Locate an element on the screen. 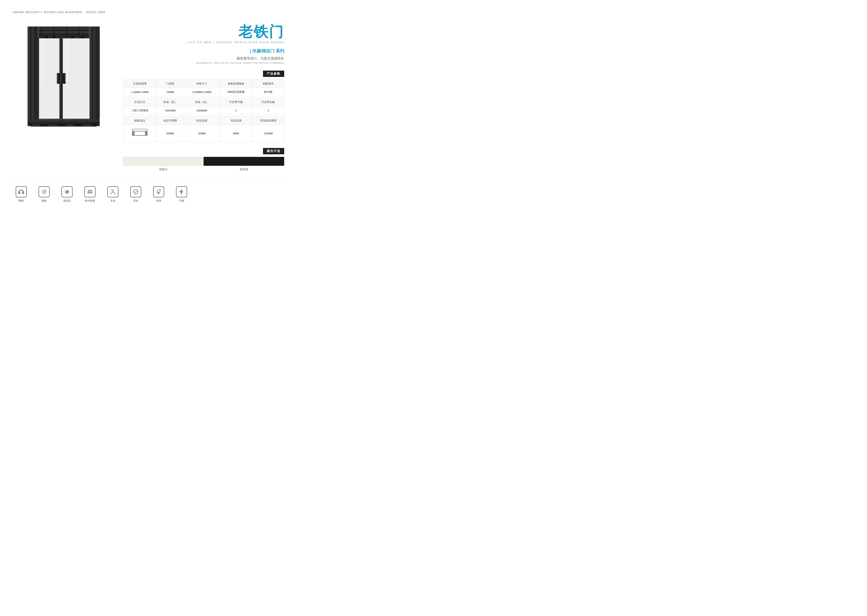 This screenshot has height=616, width=867. table-header: 开启方式 is located at coordinates (140, 102).